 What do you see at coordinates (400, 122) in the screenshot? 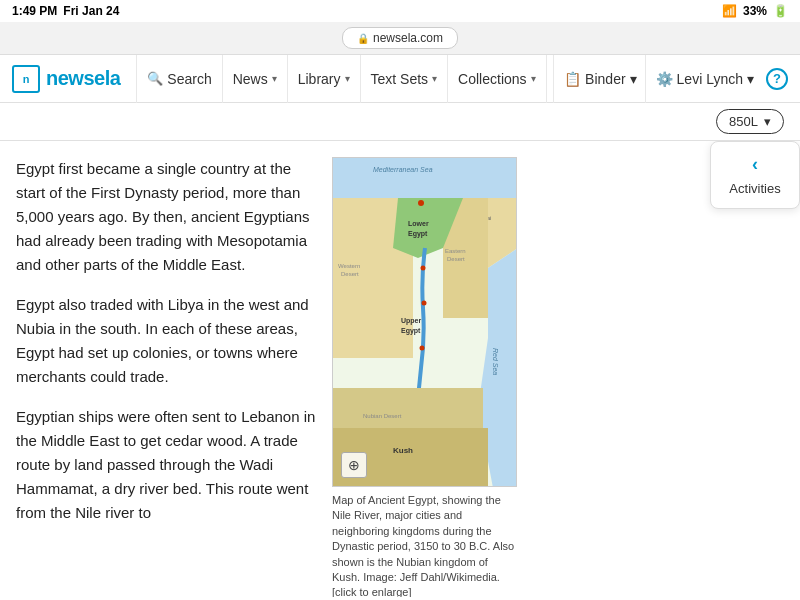
I see `level-bar: 850L ▾` at bounding box center [400, 122].